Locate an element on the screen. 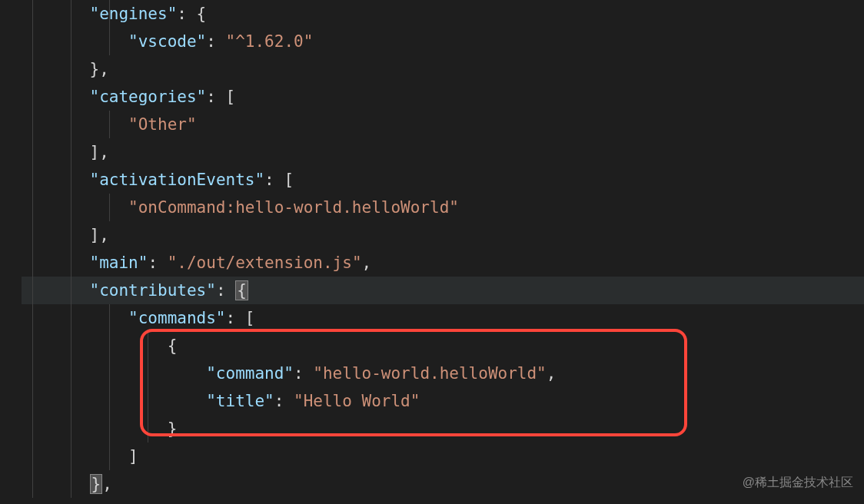 This screenshot has height=504, width=864. json-key: "commands" is located at coordinates (177, 318).